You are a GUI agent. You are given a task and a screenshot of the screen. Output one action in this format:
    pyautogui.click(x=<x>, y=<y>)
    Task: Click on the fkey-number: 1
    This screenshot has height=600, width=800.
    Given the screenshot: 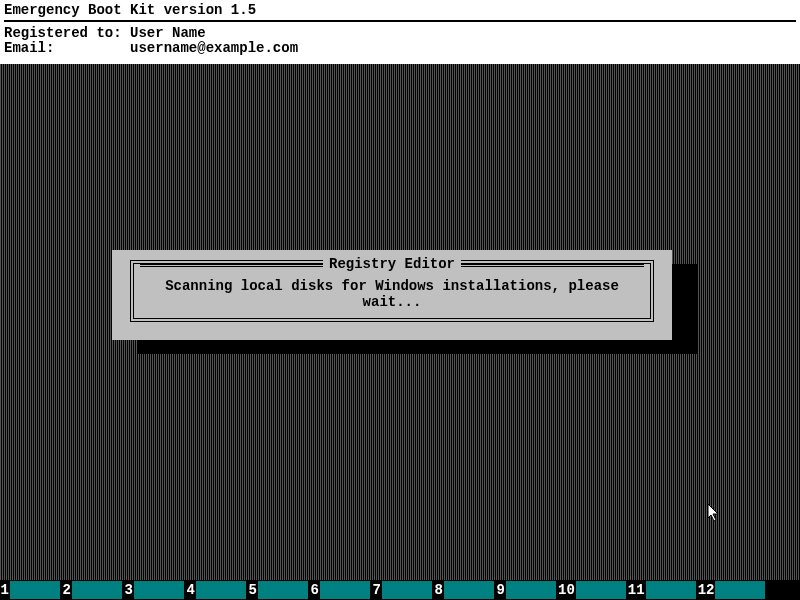 What is the action you would take?
    pyautogui.click(x=5, y=590)
    